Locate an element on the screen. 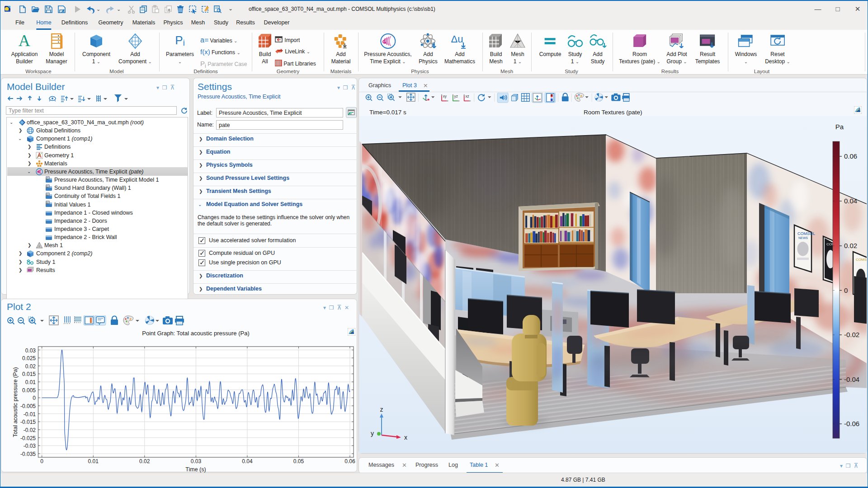 The image size is (868, 488). svg-text: 0.025 is located at coordinates (29, 358).